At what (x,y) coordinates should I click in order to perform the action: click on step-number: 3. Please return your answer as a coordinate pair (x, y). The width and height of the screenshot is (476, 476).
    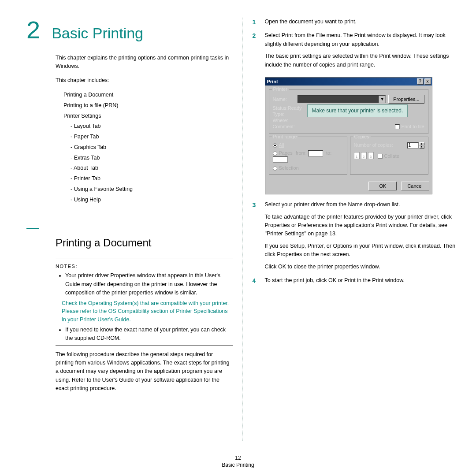
    Looking at the image, I should click on (255, 238).